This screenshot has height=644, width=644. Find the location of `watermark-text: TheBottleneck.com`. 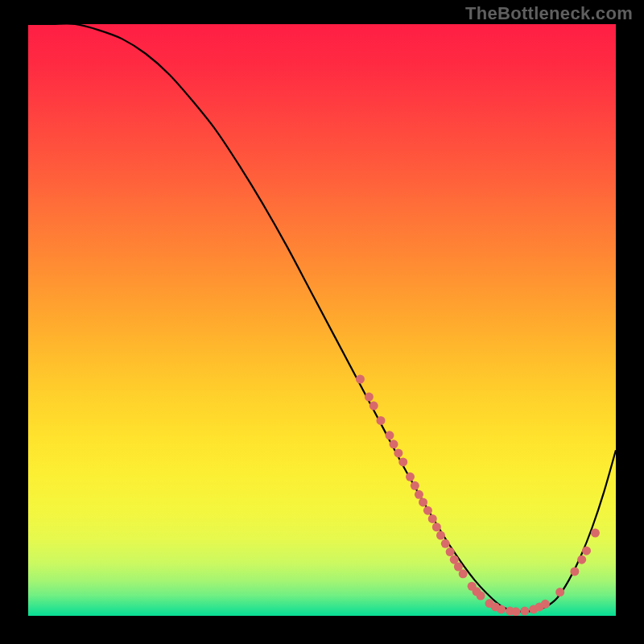

watermark-text: TheBottleneck.com is located at coordinates (549, 14).